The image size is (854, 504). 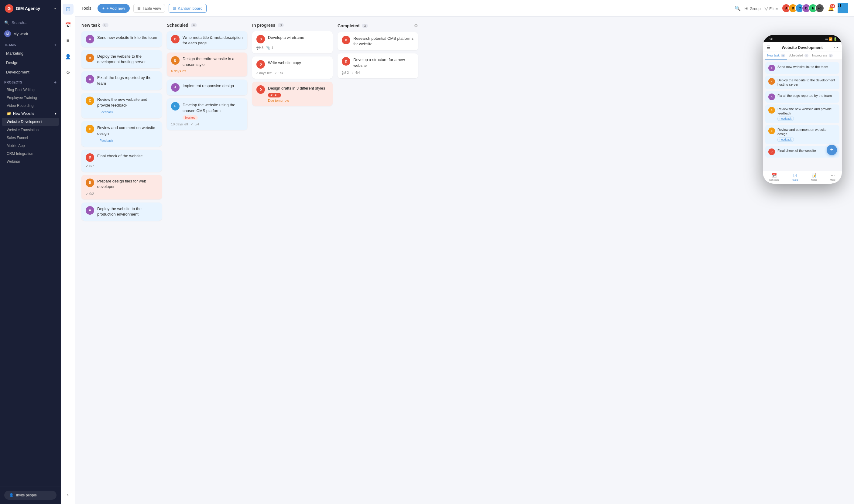 What do you see at coordinates (795, 177) in the screenshot?
I see `phone-nav-tasks: ☑ Tasks` at bounding box center [795, 177].